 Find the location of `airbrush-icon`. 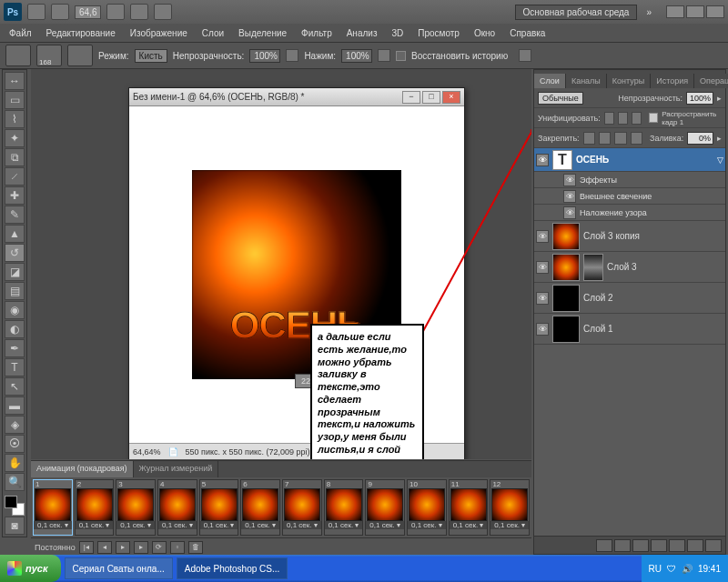

airbrush-icon is located at coordinates (384, 55).